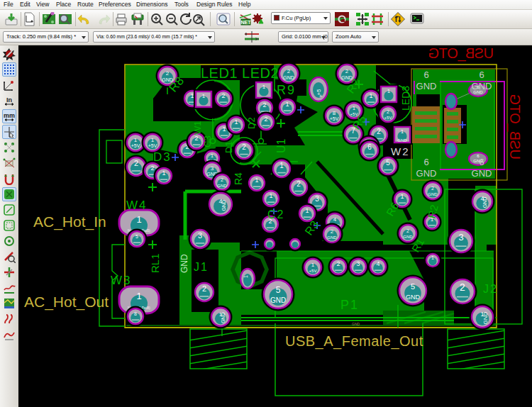 This screenshot has height=407, width=532. Describe the element at coordinates (251, 123) in the screenshot. I see `svg-text: D2` at that location.